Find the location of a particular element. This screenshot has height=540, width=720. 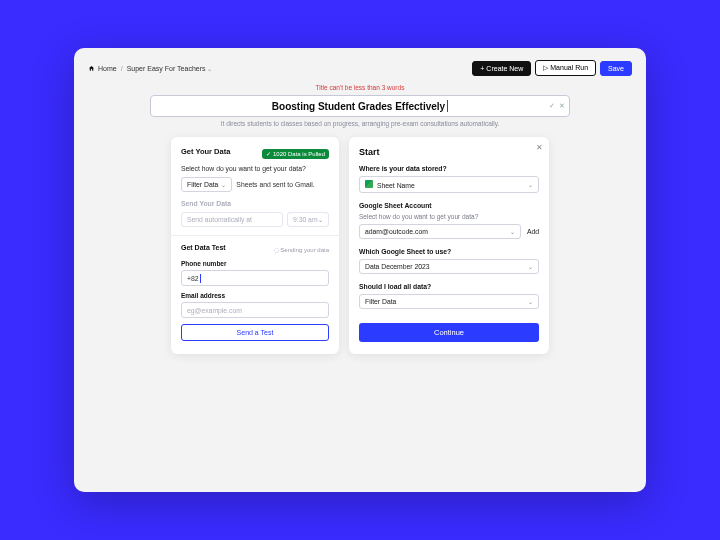

q-account: Google Sheet Account is located at coordinates (449, 206).